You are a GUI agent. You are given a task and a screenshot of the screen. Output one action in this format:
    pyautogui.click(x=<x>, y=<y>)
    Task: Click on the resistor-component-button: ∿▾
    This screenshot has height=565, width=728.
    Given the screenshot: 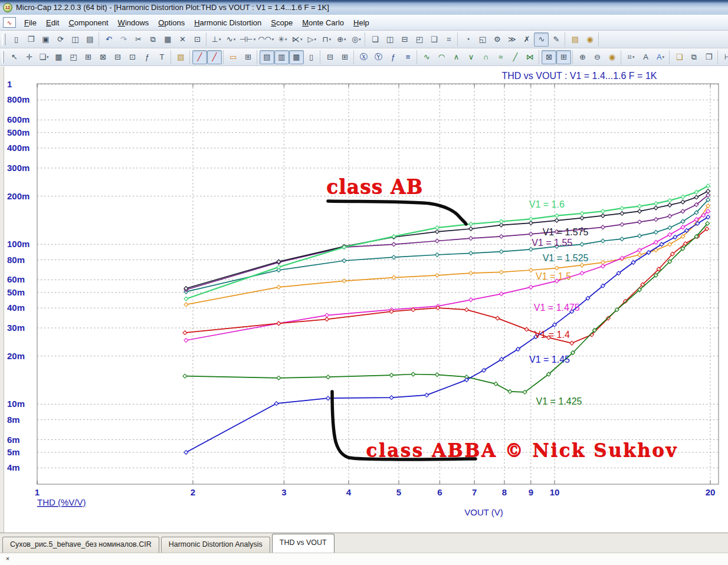 What is the action you would take?
    pyautogui.click(x=231, y=40)
    